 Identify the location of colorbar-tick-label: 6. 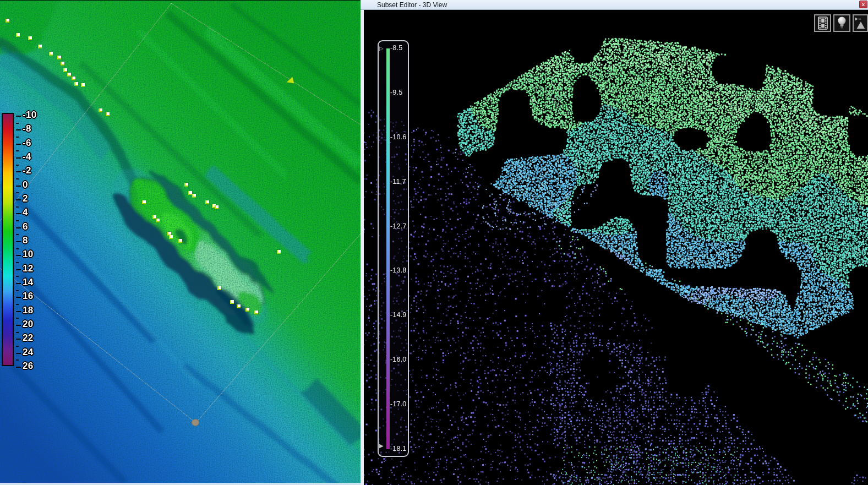
(25, 227).